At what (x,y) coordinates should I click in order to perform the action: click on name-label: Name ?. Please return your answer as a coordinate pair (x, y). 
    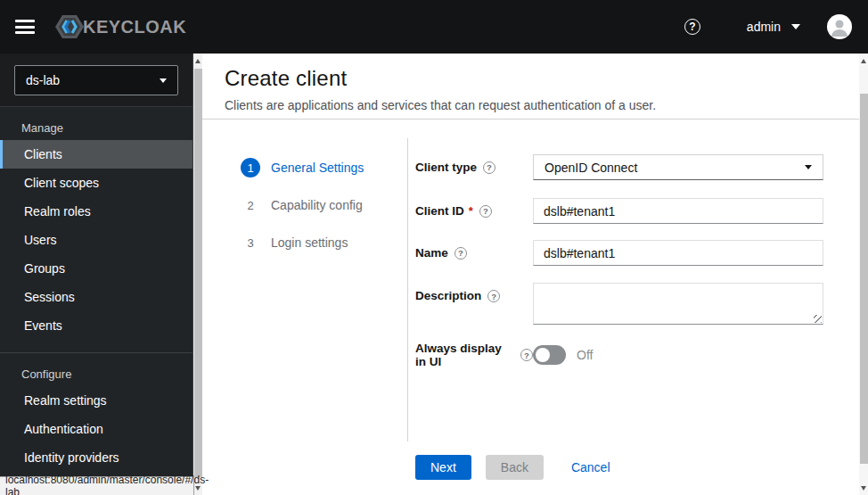
    Looking at the image, I should click on (474, 253).